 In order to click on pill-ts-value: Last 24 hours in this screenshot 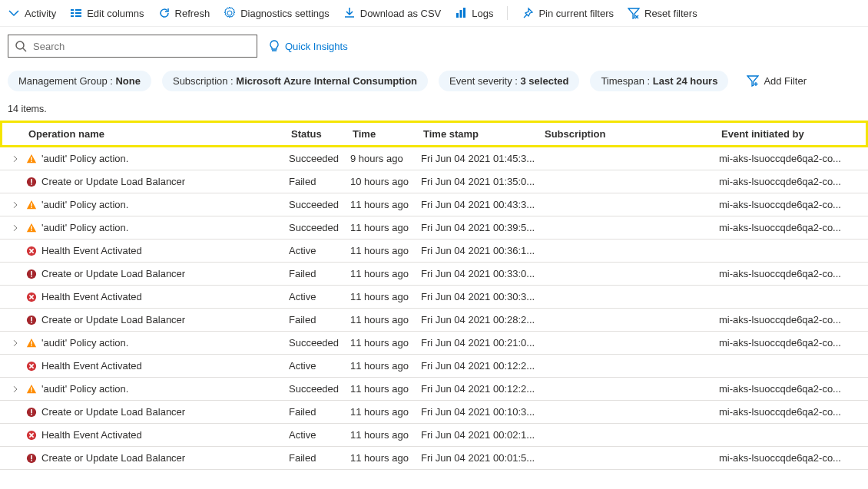, I will do `click(685, 81)`.